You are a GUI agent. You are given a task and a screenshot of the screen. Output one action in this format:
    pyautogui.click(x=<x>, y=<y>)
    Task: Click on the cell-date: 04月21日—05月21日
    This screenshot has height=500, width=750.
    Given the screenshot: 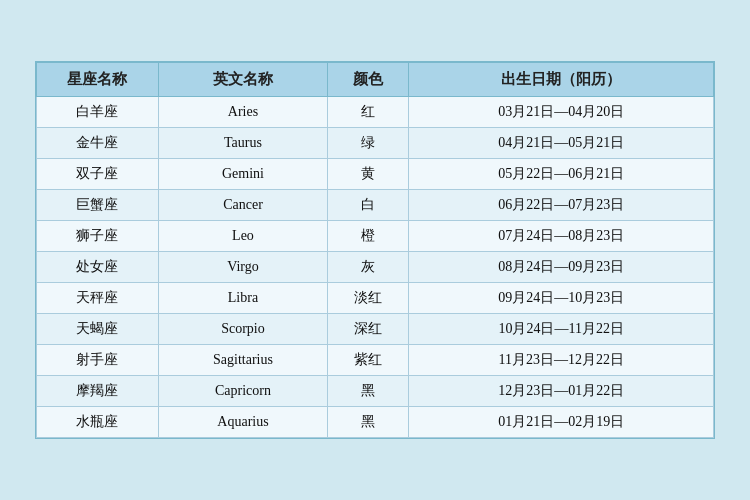 What is the action you would take?
    pyautogui.click(x=562, y=144)
    